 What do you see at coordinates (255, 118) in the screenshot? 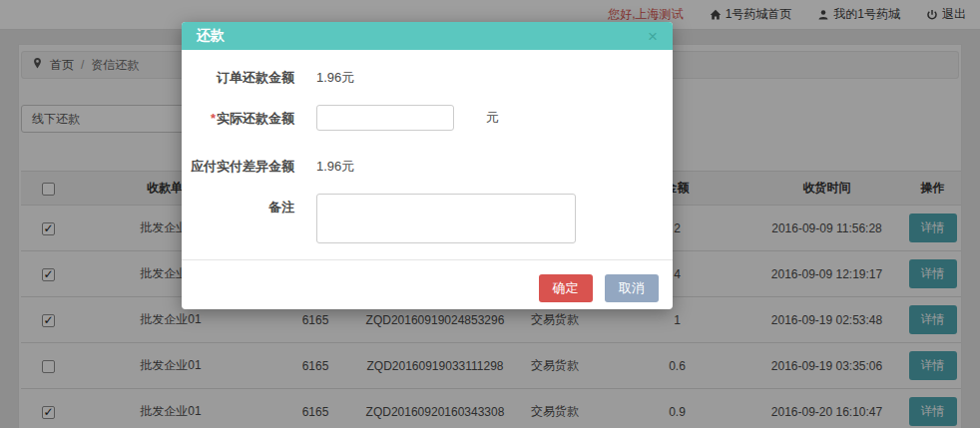
I see `actual-amount-label: 实际还款金额` at bounding box center [255, 118].